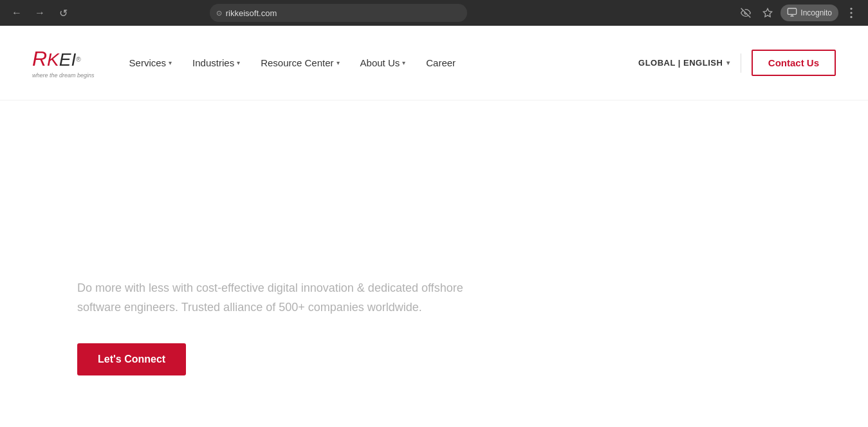 The height and width of the screenshot is (427, 868). What do you see at coordinates (216, 63) in the screenshot?
I see `nav-industries: Industries ▾` at bounding box center [216, 63].